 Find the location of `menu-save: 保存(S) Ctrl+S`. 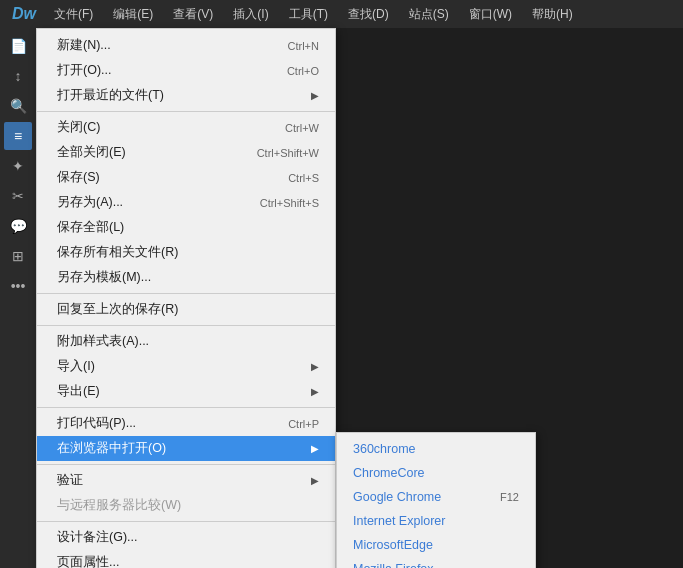

menu-save: 保存(S) Ctrl+S is located at coordinates (186, 178).